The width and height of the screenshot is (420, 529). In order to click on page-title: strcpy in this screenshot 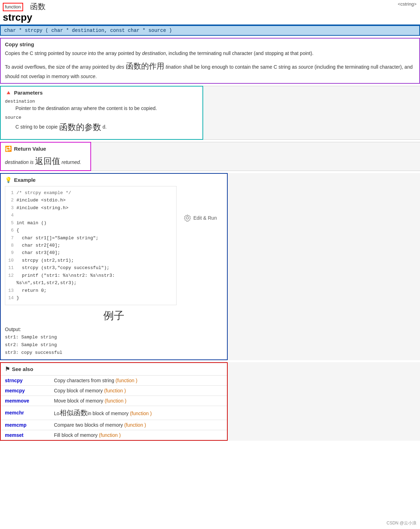, I will do `click(18, 18)`.